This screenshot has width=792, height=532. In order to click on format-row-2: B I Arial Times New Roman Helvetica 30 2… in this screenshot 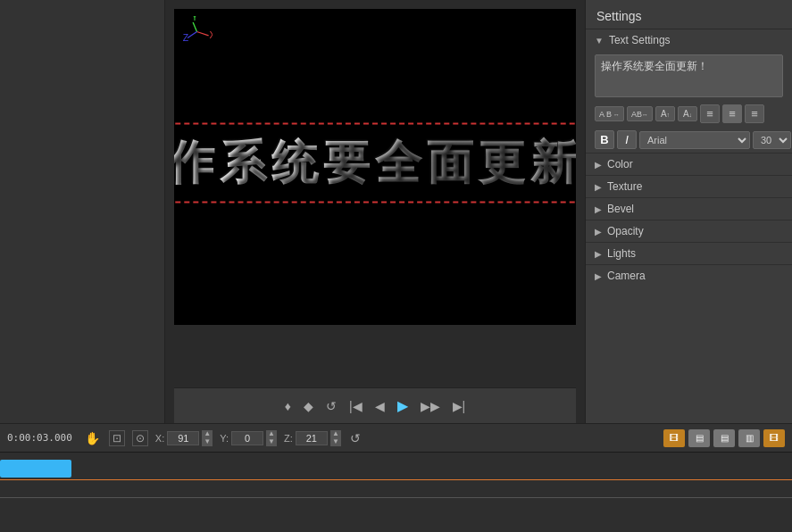, I will do `click(689, 139)`.